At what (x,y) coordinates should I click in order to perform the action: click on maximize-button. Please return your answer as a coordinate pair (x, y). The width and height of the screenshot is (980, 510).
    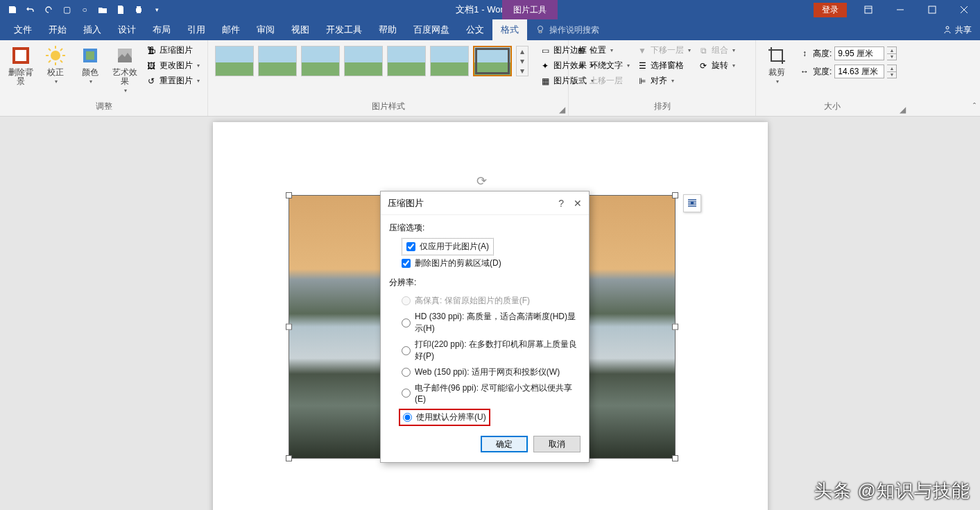
    Looking at the image, I should click on (932, 10).